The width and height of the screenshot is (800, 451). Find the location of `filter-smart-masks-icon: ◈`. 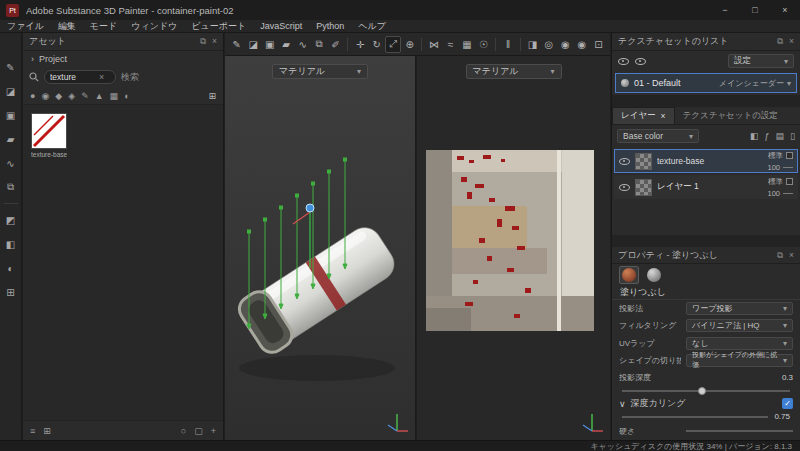

filter-smart-masks-icon: ◈ is located at coordinates (72, 96).